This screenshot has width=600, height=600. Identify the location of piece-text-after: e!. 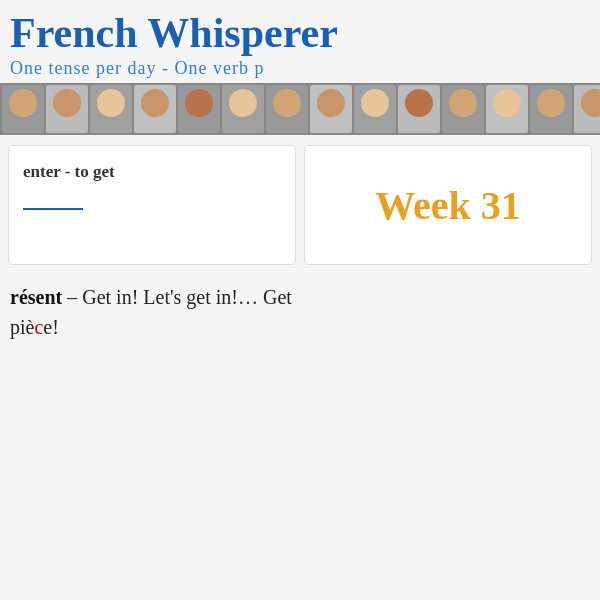
(51, 327).